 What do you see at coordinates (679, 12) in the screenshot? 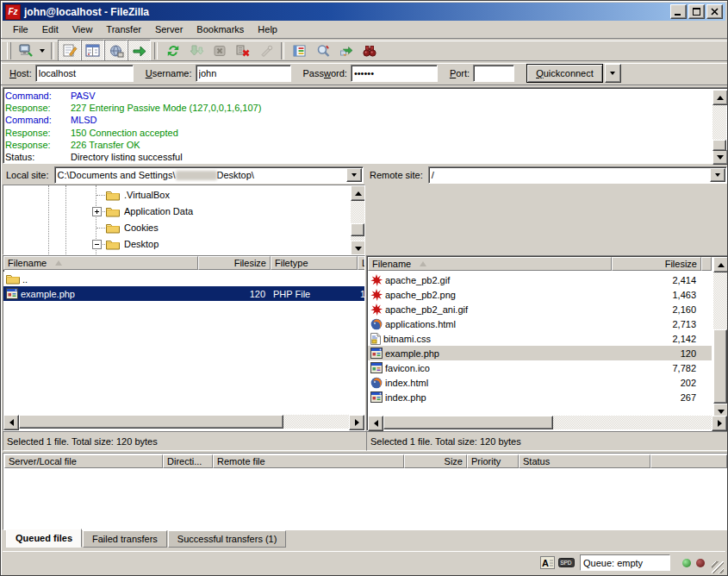
I see `minimize-button` at bounding box center [679, 12].